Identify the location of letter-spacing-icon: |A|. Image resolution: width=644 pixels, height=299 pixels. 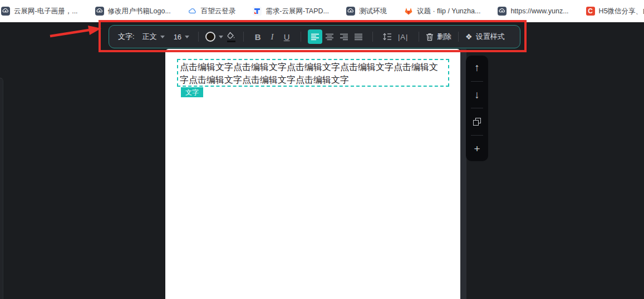
(403, 37).